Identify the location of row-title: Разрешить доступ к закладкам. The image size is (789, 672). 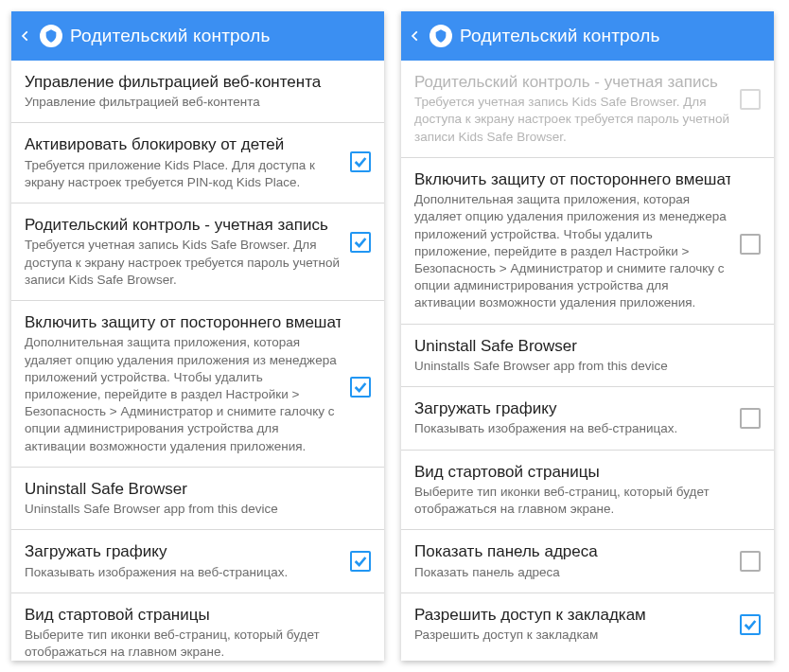
(572, 615).